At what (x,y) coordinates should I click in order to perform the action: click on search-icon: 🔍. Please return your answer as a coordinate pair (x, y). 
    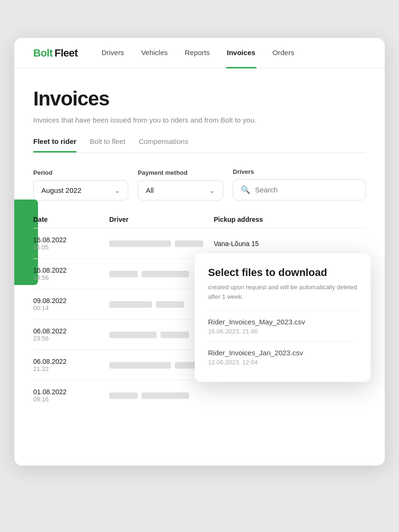
    Looking at the image, I should click on (246, 190).